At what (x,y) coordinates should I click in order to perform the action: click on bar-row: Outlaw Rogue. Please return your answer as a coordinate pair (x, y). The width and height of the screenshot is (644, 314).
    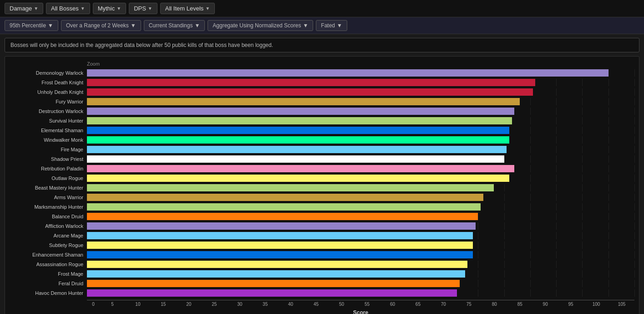
    Looking at the image, I should click on (322, 178).